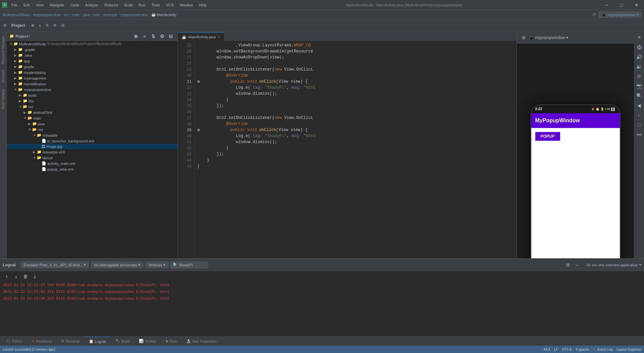 This screenshot has width=644, height=353. I want to click on event-log-link: ⚠ Event Log, so click(603, 349).